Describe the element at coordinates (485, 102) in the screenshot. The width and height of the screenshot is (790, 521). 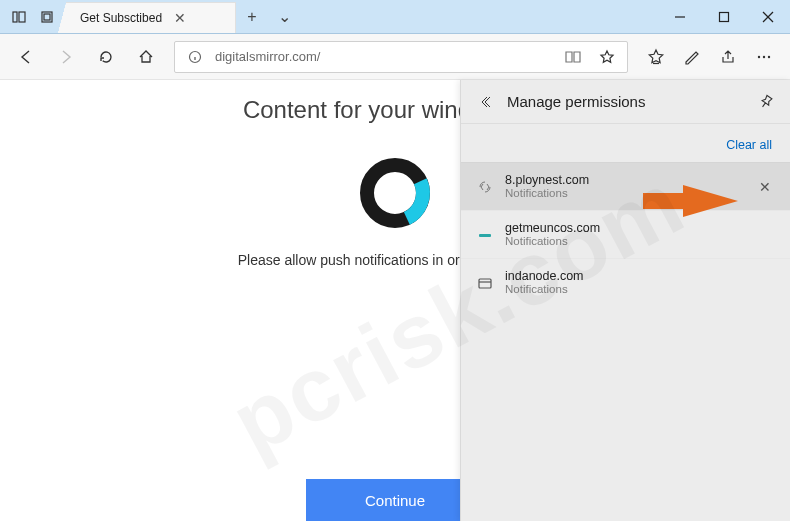
I see `panel-back-icon` at that location.